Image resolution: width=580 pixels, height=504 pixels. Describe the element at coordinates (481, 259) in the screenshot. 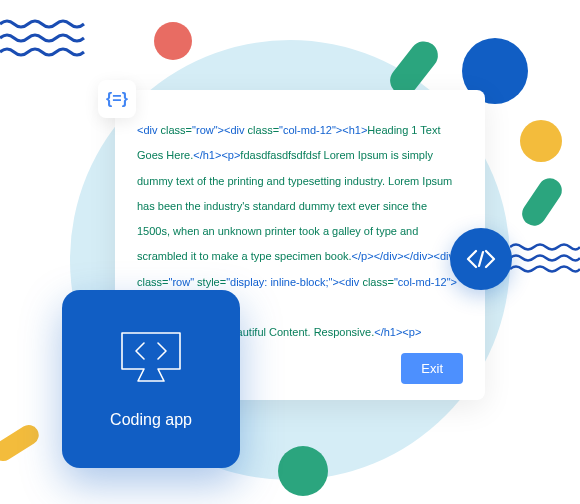

I see `code-fab-button` at that location.